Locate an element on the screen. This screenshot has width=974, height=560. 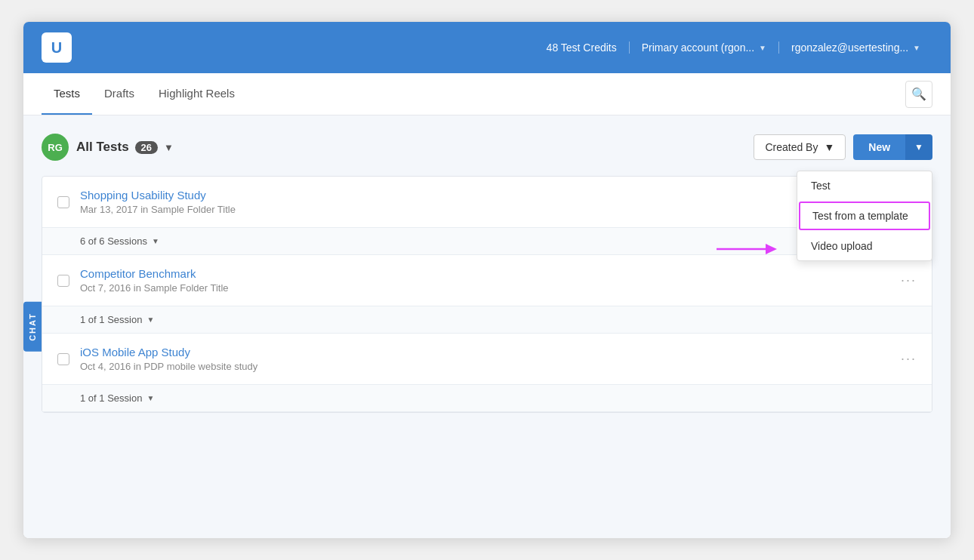
email-label: rgonzalez@usertesting... is located at coordinates (850, 48).